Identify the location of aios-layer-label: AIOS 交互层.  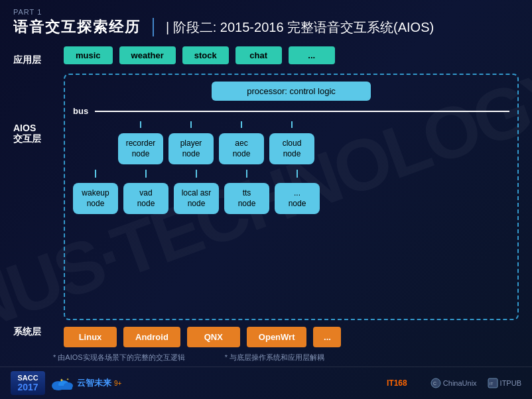
(33, 201).